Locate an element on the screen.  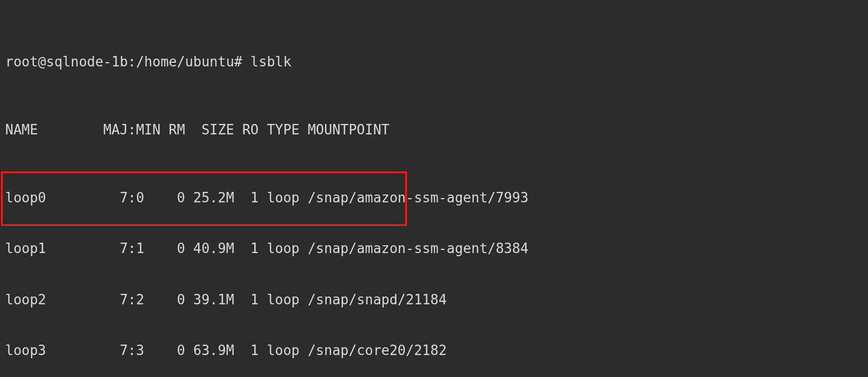
lsblk-row: loop1 7:1 0 40.9M 1 loop /snap/amazon-ss… is located at coordinates (434, 249).